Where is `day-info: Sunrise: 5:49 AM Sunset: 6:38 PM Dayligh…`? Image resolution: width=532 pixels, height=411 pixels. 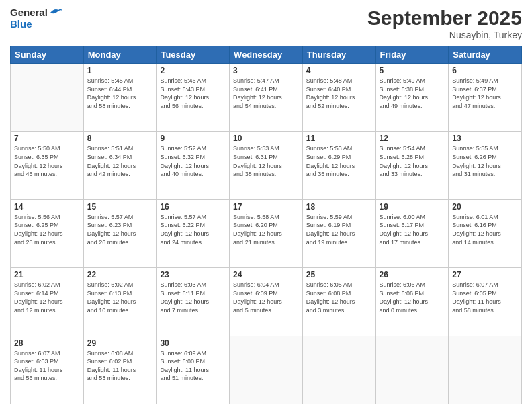 day-info: Sunrise: 5:49 AM Sunset: 6:38 PM Dayligh… is located at coordinates (412, 93).